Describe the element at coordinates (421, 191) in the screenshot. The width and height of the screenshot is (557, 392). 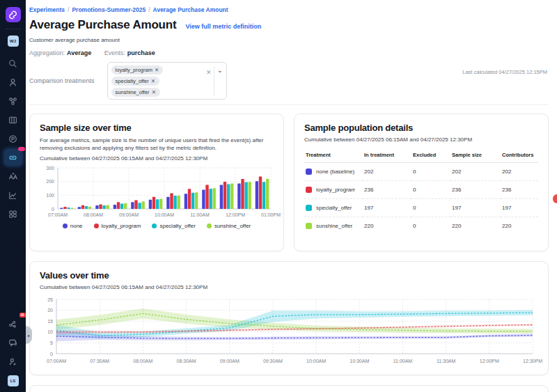
I see `population-table: Treatment In treatment Excluded Sample s…` at that location.